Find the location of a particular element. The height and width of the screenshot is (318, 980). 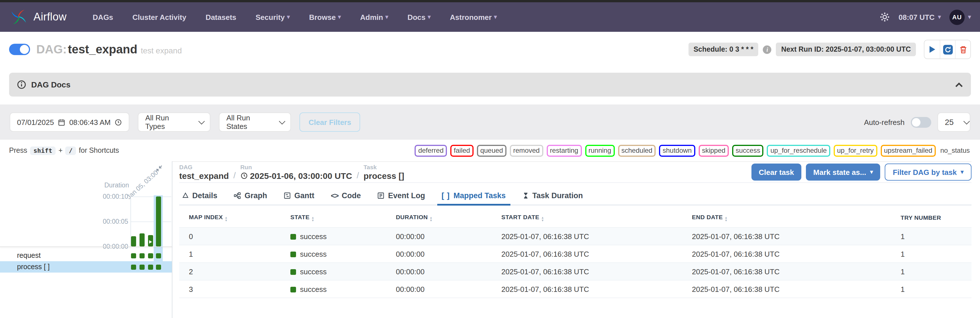

legend-success: success is located at coordinates (748, 150).